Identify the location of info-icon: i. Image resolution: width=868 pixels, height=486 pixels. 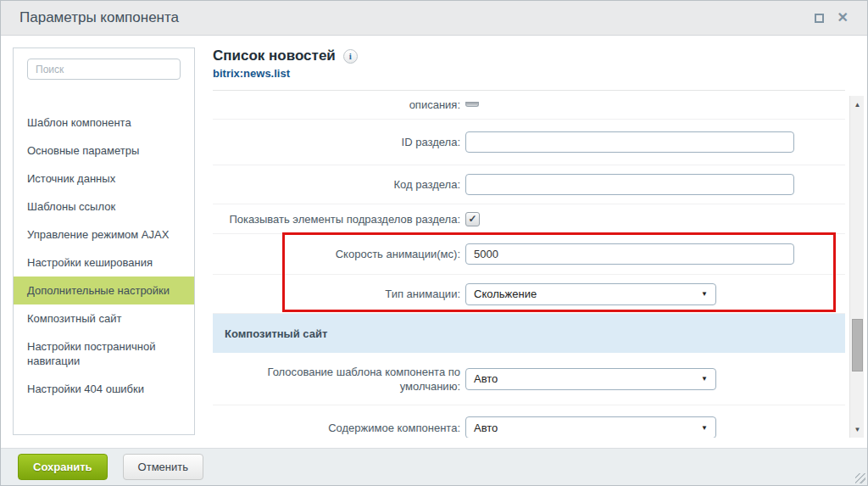
(351, 56).